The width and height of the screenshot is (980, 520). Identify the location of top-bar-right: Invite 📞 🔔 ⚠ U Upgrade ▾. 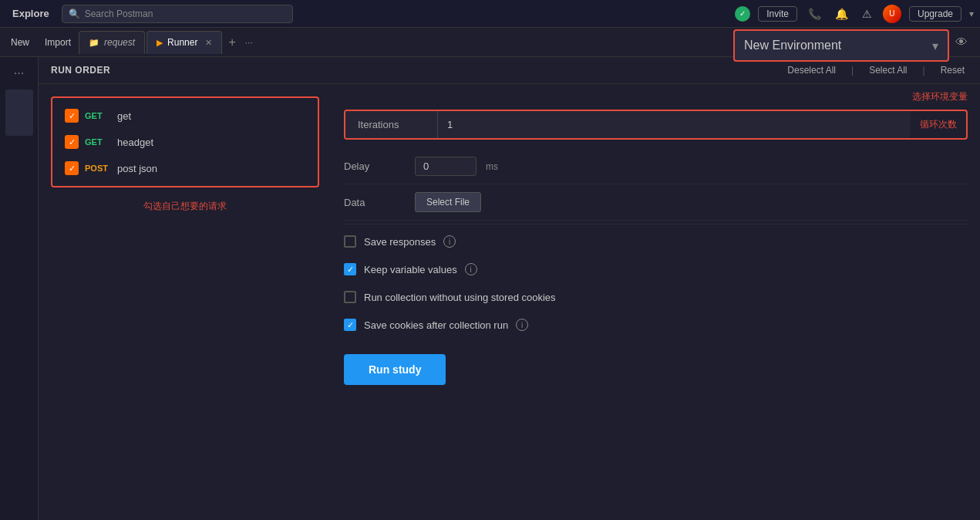
(854, 14).